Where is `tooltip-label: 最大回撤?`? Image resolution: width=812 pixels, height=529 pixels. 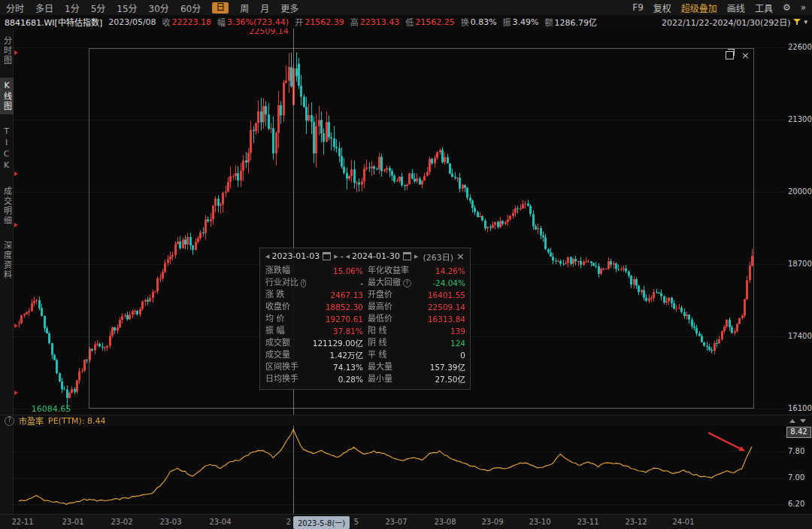
tooltip-label: 最大回撤? is located at coordinates (389, 283).